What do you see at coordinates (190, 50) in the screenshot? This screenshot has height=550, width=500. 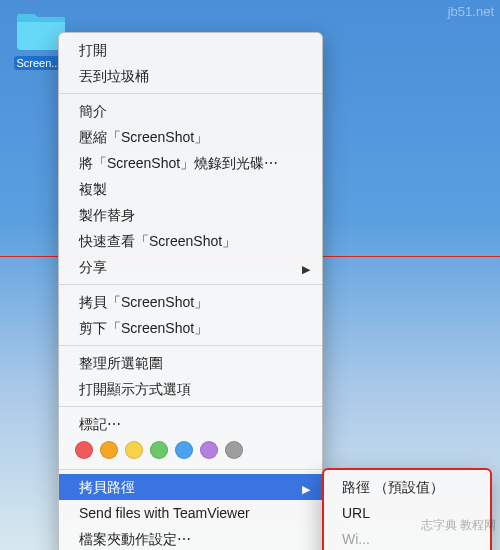 I see `menu-open: 打開` at bounding box center [190, 50].